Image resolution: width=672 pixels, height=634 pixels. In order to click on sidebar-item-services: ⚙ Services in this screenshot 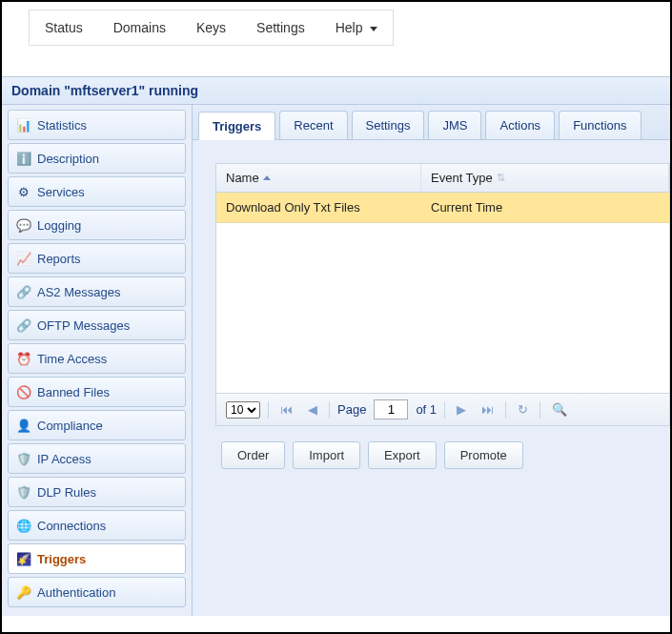, I will do `click(97, 192)`.